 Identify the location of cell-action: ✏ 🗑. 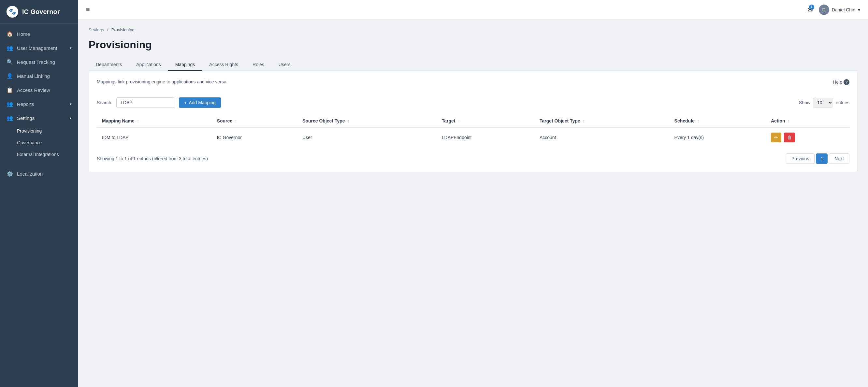
(807, 137).